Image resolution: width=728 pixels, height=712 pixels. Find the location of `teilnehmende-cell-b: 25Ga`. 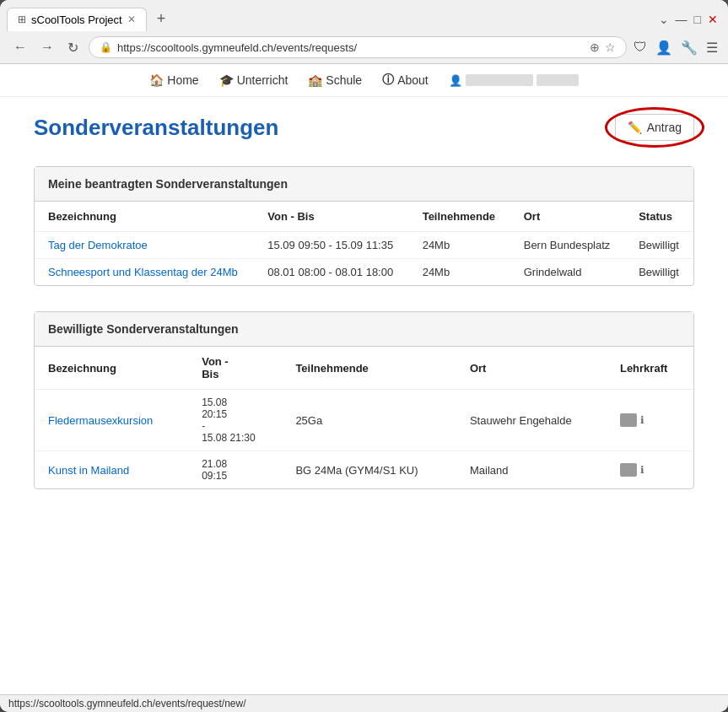

teilnehmende-cell-b: 25Ga is located at coordinates (369, 420).